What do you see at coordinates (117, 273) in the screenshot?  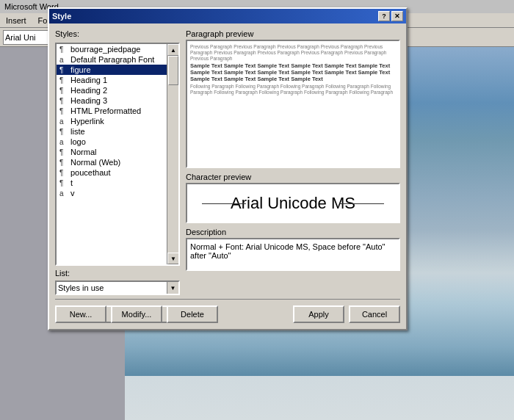 I see `list-label: List:` at bounding box center [117, 273].